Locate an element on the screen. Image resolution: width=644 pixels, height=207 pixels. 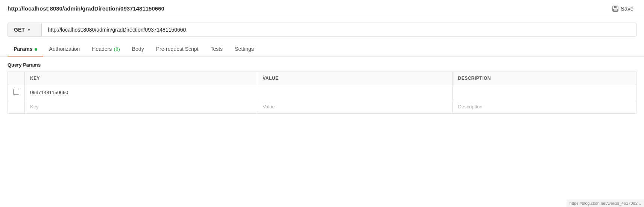
tab-body: Body is located at coordinates (138, 49).